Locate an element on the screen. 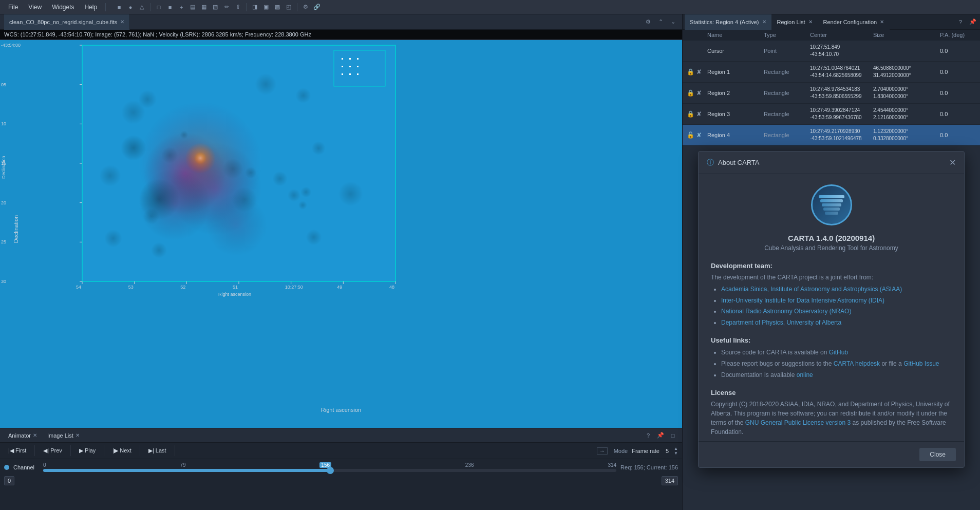  table-row: 🔒 ✘ Region 3 Rectangle 10:27:49.39028471… is located at coordinates (831, 114).